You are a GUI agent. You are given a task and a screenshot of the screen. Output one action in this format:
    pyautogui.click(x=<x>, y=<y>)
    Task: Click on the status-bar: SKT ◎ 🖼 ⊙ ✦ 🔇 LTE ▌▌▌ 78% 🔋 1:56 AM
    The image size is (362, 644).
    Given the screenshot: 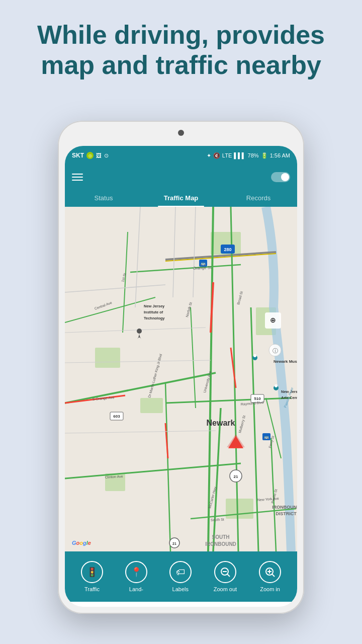 What is the action you would take?
    pyautogui.click(x=181, y=155)
    